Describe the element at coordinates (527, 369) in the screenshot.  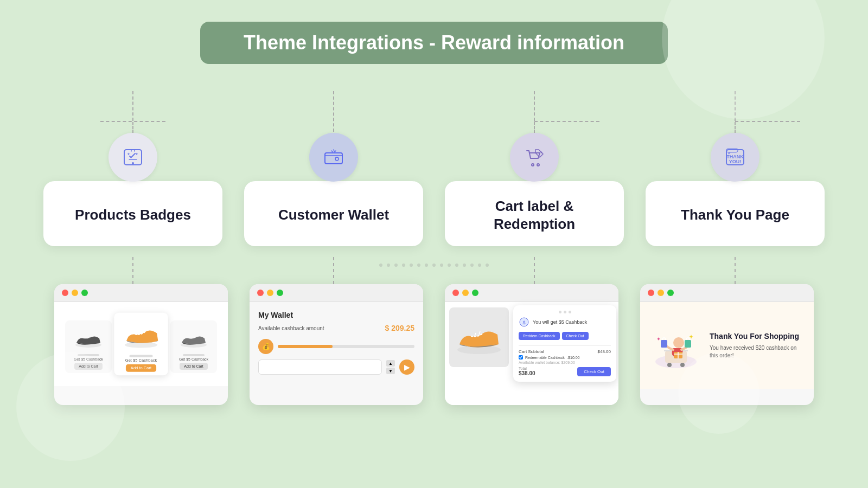
I see `total-label: Total` at that location.